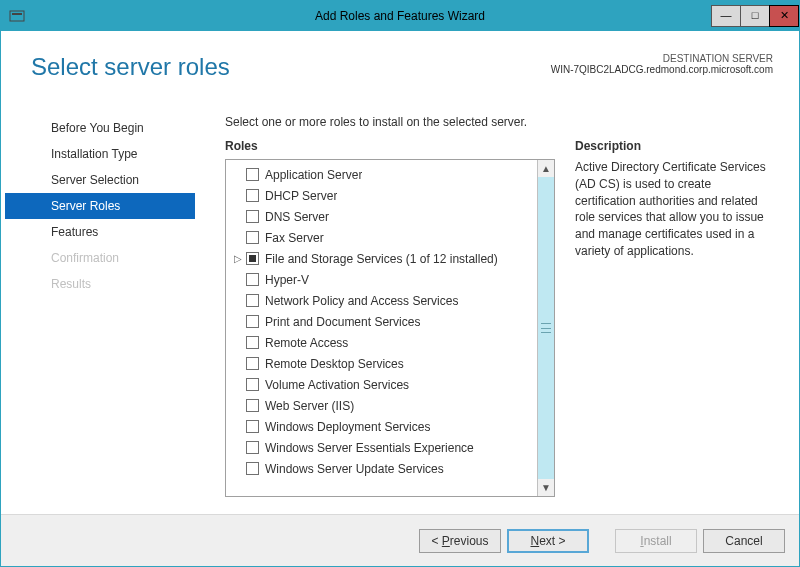 The height and width of the screenshot is (567, 800). I want to click on app-icon, so click(17, 16).